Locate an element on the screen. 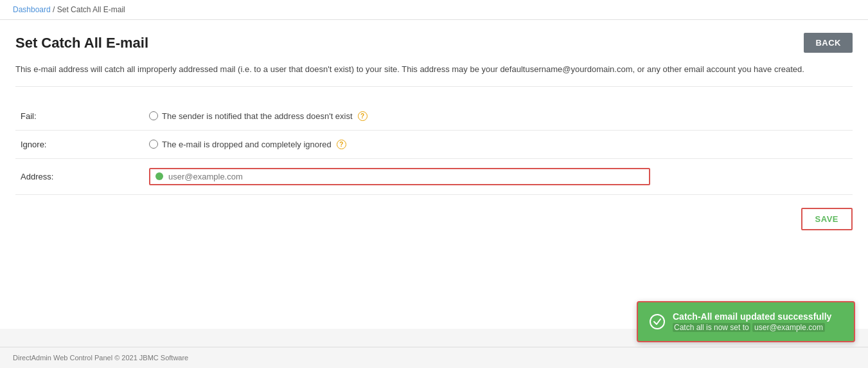 The height and width of the screenshot is (368, 868). address-input is located at coordinates (406, 176).